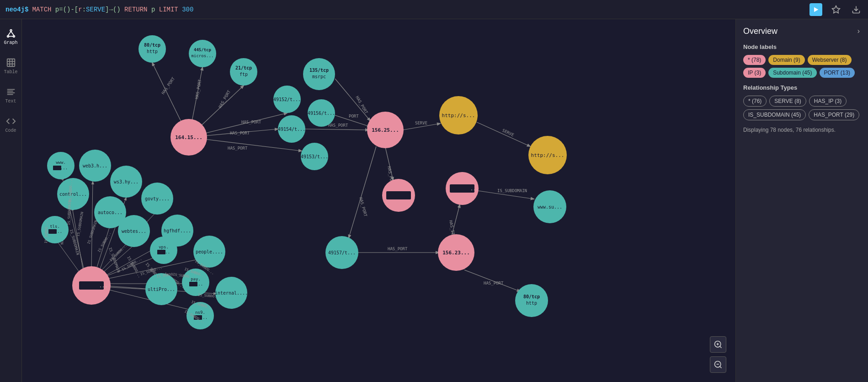 This screenshot has width=868, height=382. I want to click on rel-badge-is-subdomain: IS_SUBDOMAIN (45), so click(774, 115).